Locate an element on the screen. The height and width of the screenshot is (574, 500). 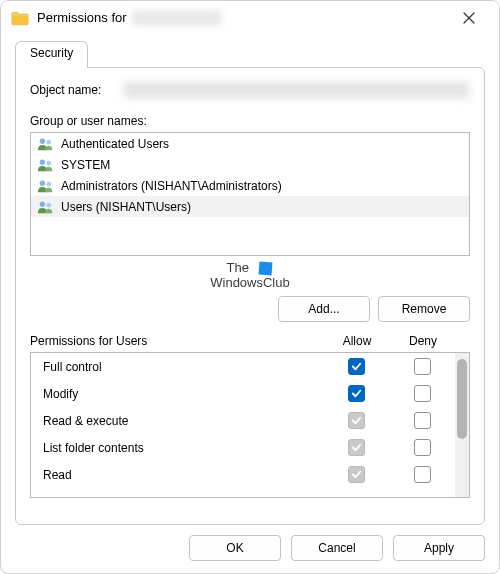
add-button: Add... is located at coordinates (324, 309).